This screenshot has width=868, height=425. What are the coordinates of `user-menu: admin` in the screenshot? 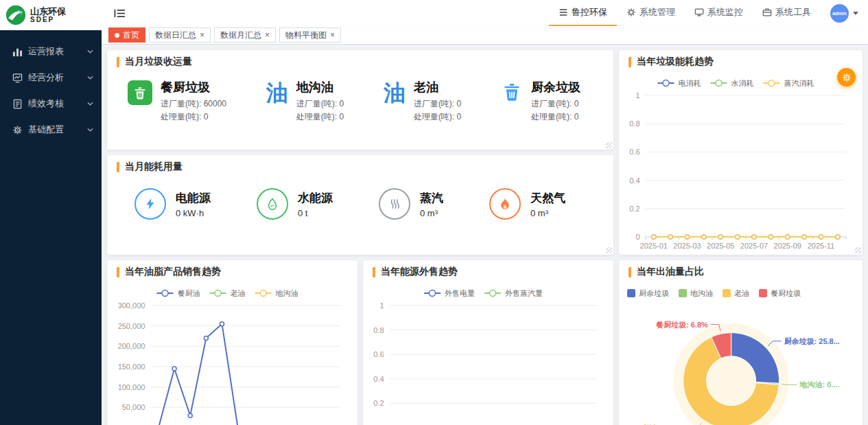 It's located at (844, 14).